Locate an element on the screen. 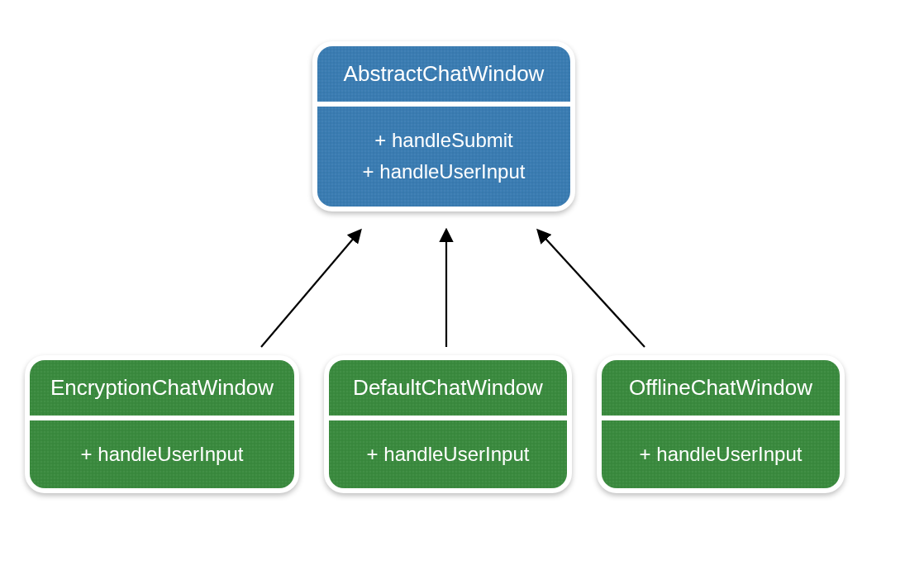  class-methods: + handleSubmit + handleUserInput is located at coordinates (444, 157).